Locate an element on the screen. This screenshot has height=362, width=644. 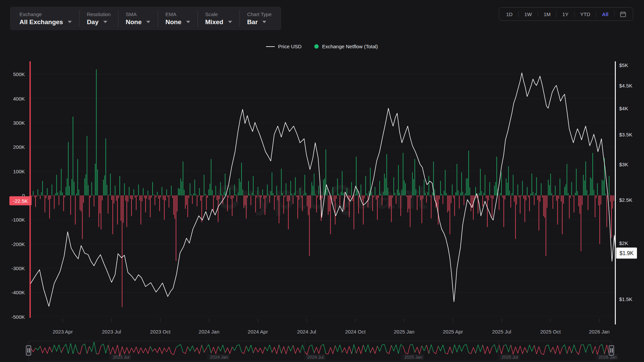
x-axis-tick: 2025 Apr is located at coordinates (453, 332).